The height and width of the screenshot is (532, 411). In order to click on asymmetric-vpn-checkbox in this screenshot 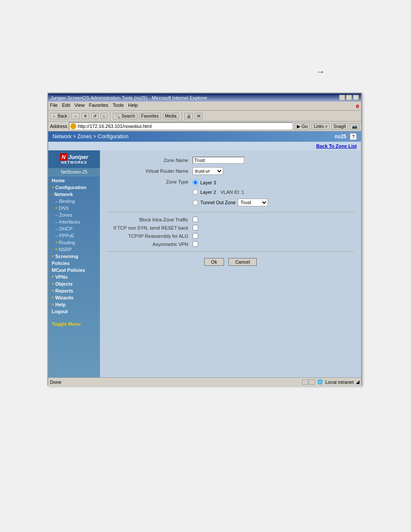, I will do `click(196, 244)`.